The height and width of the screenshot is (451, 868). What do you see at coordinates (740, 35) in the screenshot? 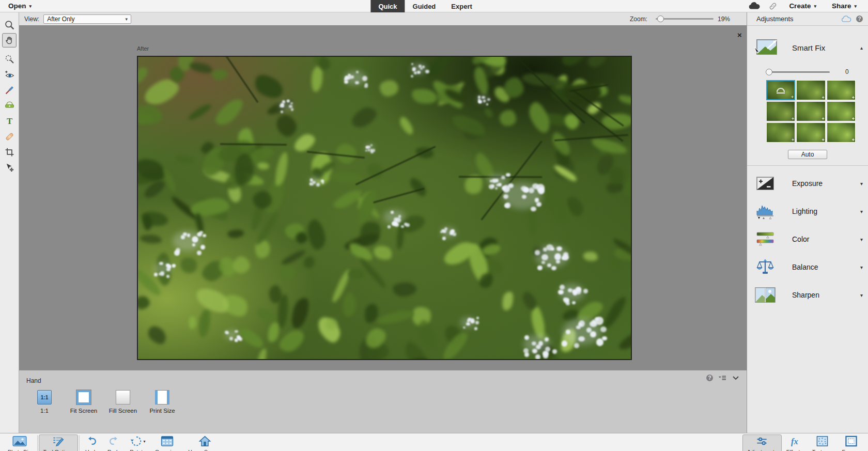
I see `close-image-button: ×` at bounding box center [740, 35].